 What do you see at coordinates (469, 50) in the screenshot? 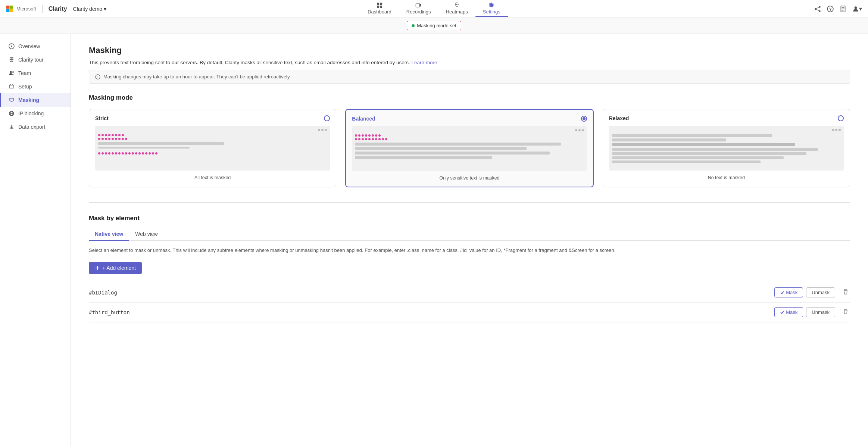
I see `page-title: Masking` at bounding box center [469, 50].